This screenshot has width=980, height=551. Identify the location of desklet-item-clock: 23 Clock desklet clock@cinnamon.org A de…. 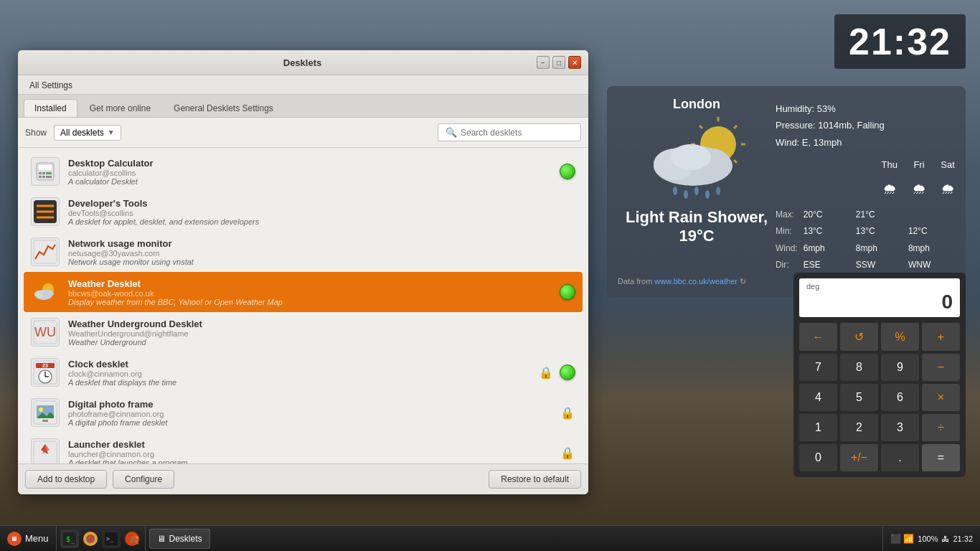
(303, 372).